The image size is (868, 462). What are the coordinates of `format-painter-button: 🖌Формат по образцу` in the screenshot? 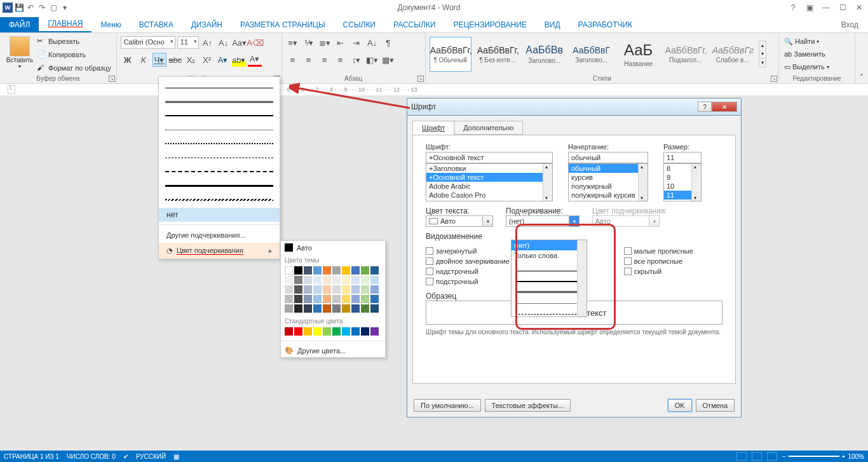 It's located at (74, 68).